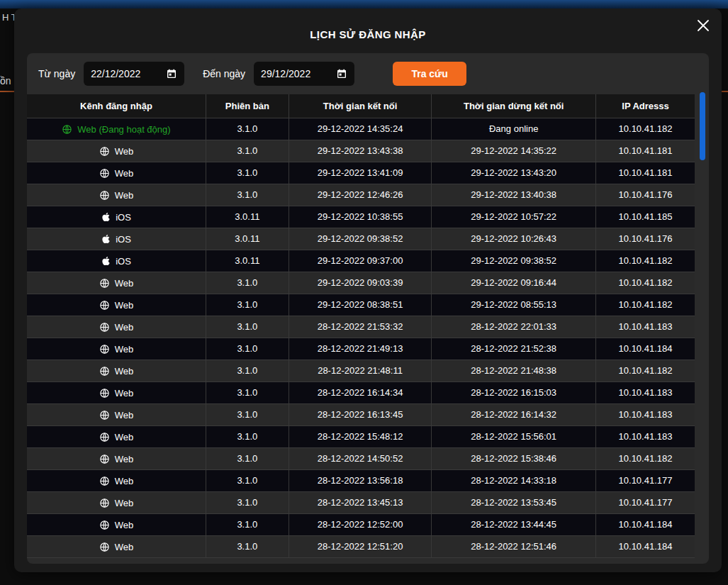 This screenshot has height=585, width=728. I want to click on table-row: Web 3.1.0 29-12-2022 08:38:51 29-12-2022…, so click(361, 305).